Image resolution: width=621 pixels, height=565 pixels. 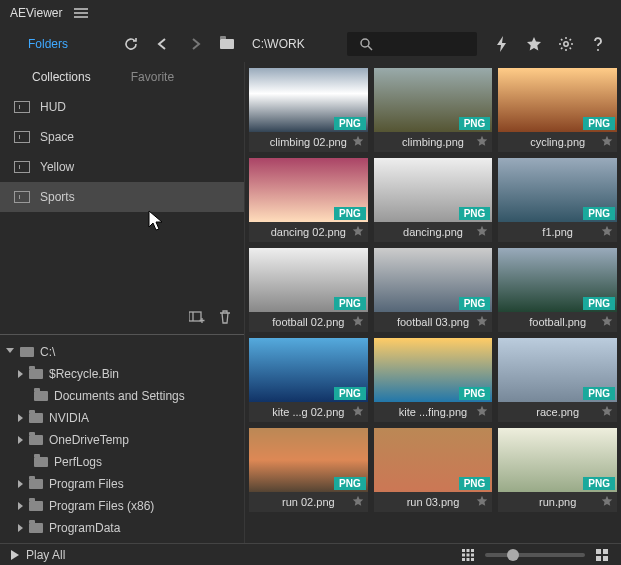 What do you see at coordinates (122, 440) in the screenshot?
I see `tree-item: OneDriveTemp` at bounding box center [122, 440].